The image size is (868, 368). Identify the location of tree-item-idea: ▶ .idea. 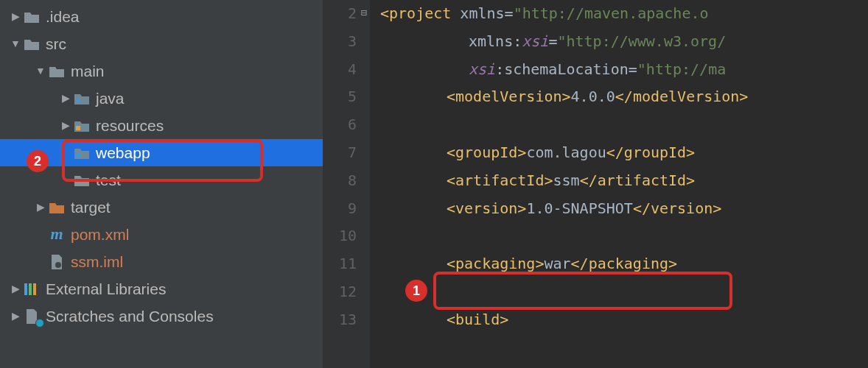
(161, 16).